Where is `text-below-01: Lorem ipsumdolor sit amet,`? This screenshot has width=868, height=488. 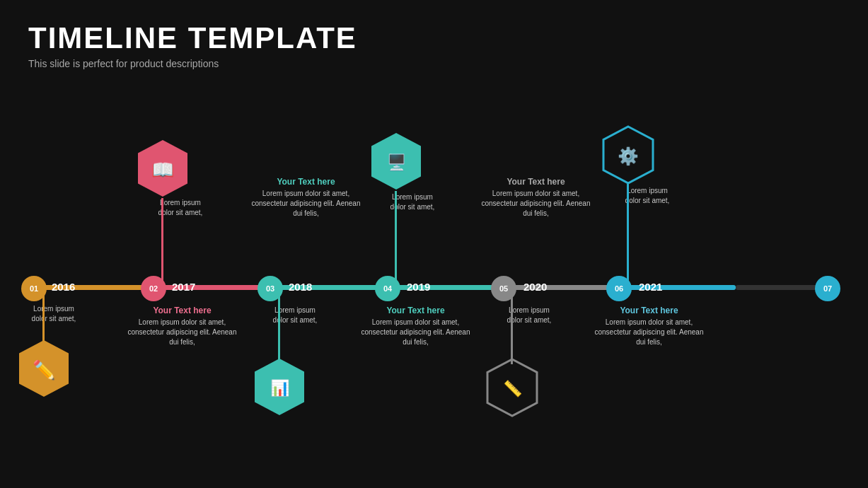
text-below-01: Lorem ipsumdolor sit amet, is located at coordinates (54, 314).